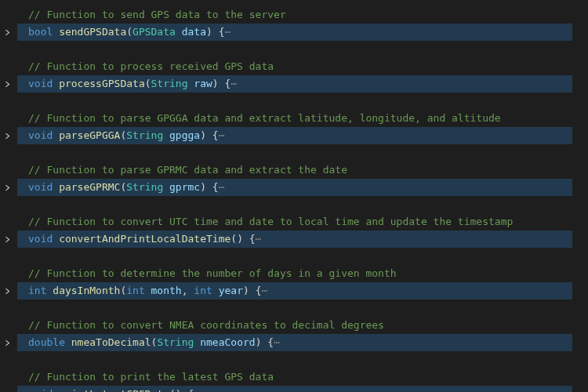 The image size is (588, 392). Describe the element at coordinates (270, 222) in the screenshot. I see `comment-text: // Function to convert UTC time and date…` at that location.